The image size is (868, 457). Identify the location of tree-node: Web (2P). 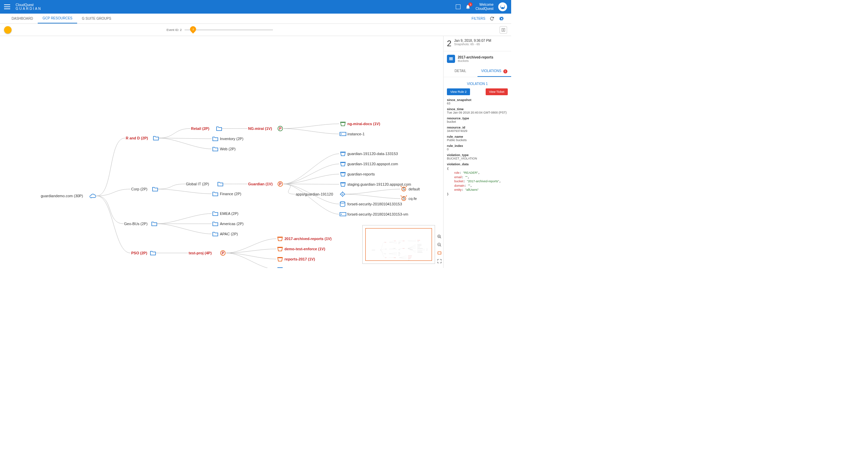
(224, 149).